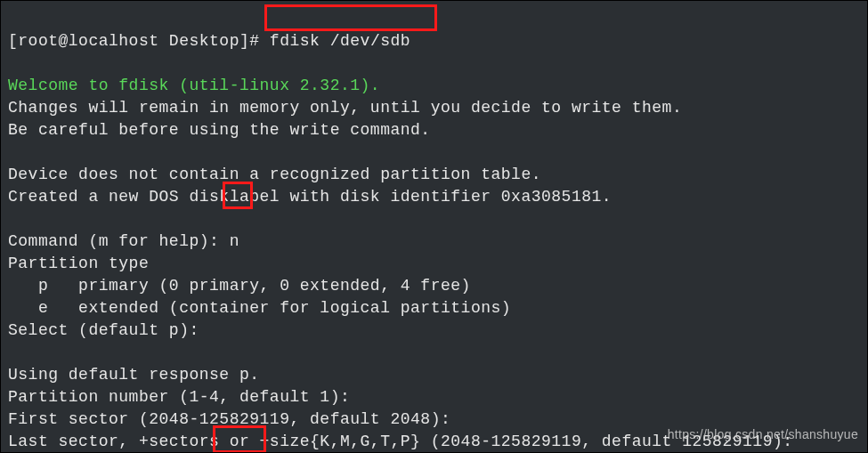  Describe the element at coordinates (340, 41) in the screenshot. I see `shell-command: fdisk /dev/sdb` at that location.